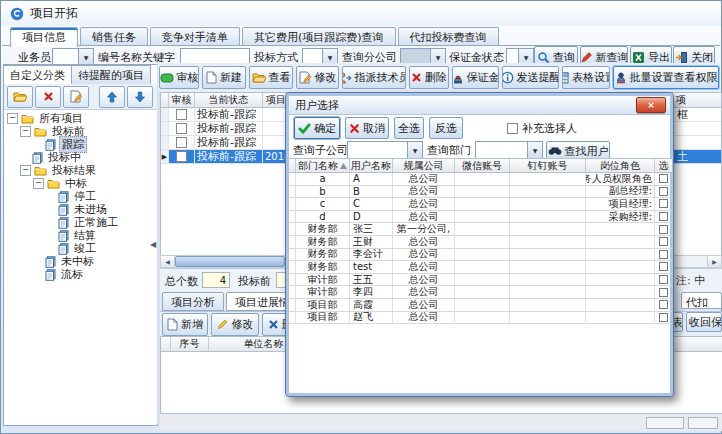 The image size is (722, 434). Describe the element at coordinates (651, 105) in the screenshot. I see `dialog-close-button: ×` at that location.